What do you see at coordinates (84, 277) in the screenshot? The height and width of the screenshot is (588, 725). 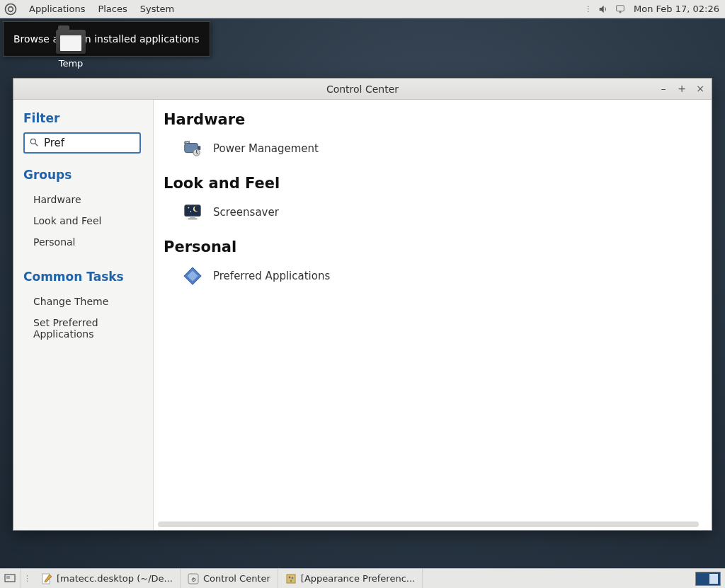 I see `common-tasks-heading: Common Tasks` at bounding box center [84, 277].